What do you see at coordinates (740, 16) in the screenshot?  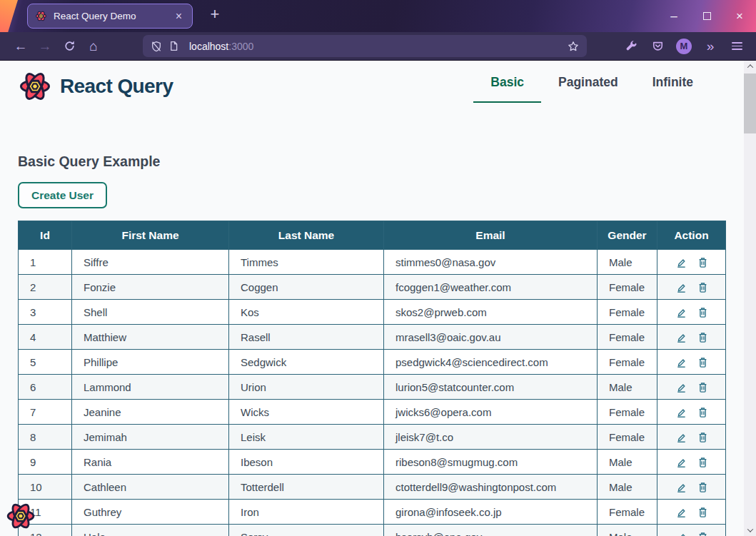 I see `close-button: ×` at bounding box center [740, 16].